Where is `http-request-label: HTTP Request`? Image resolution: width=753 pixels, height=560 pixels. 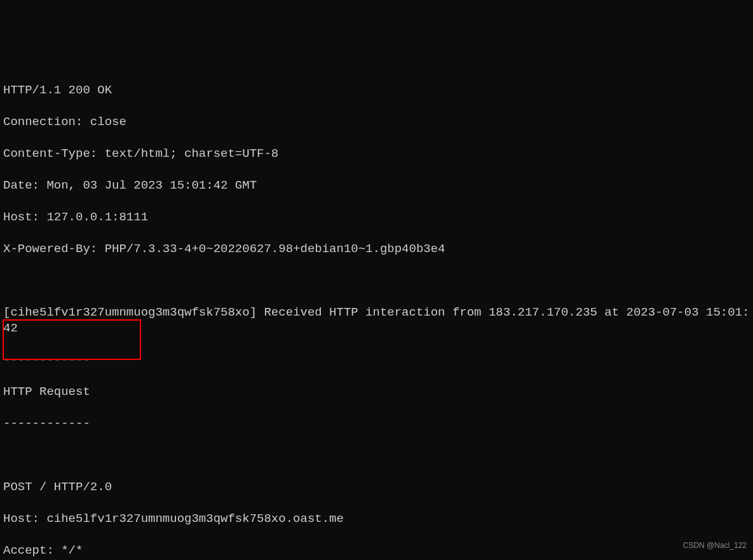 http-request-label: HTTP Request is located at coordinates (376, 392).